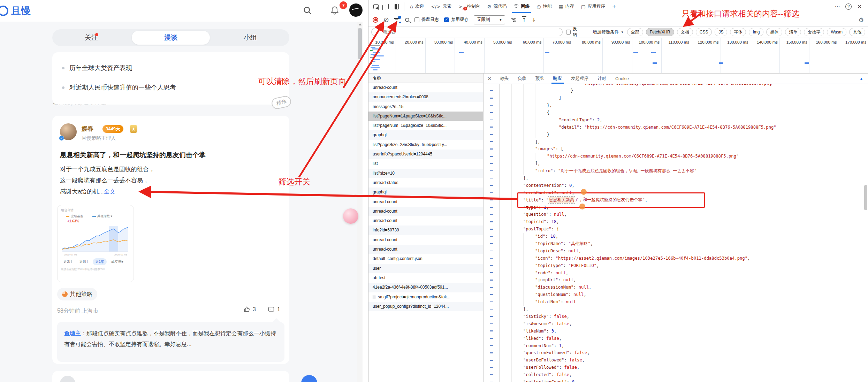 This screenshot has width=868, height=382. Describe the element at coordinates (489, 20) in the screenshot. I see `throttling-dropdown: 无限制▼` at that location.